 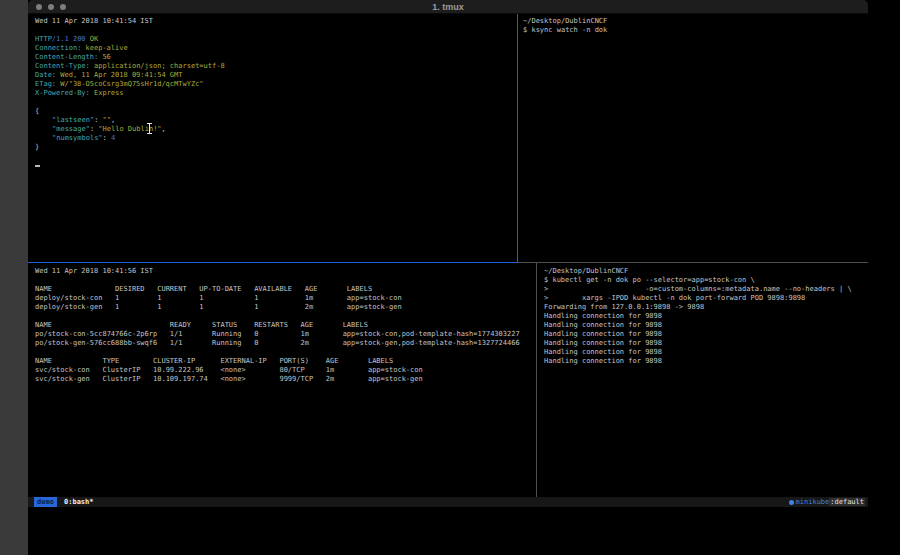 What do you see at coordinates (286, 362) in the screenshot?
I see `services-table-header: NAME TYPE CLUSTER-IP EXTERNAL-IP PORT(S)…` at bounding box center [286, 362].